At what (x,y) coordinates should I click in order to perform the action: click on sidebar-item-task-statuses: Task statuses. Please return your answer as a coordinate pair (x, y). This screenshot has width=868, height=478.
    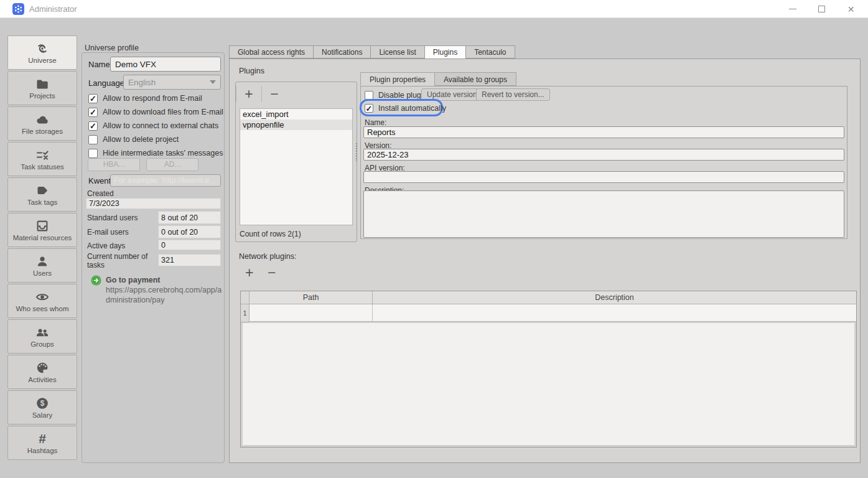
    Looking at the image, I should click on (42, 159).